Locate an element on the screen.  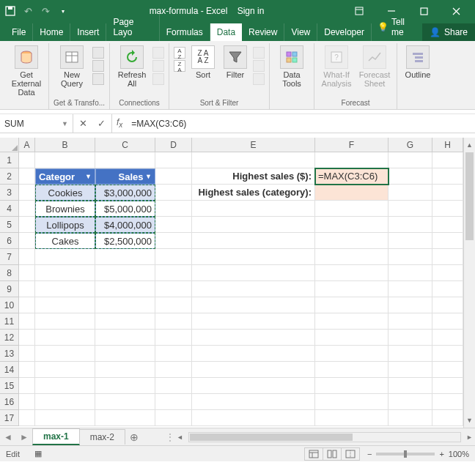
sign-in-link: Sign in is located at coordinates (251, 11).